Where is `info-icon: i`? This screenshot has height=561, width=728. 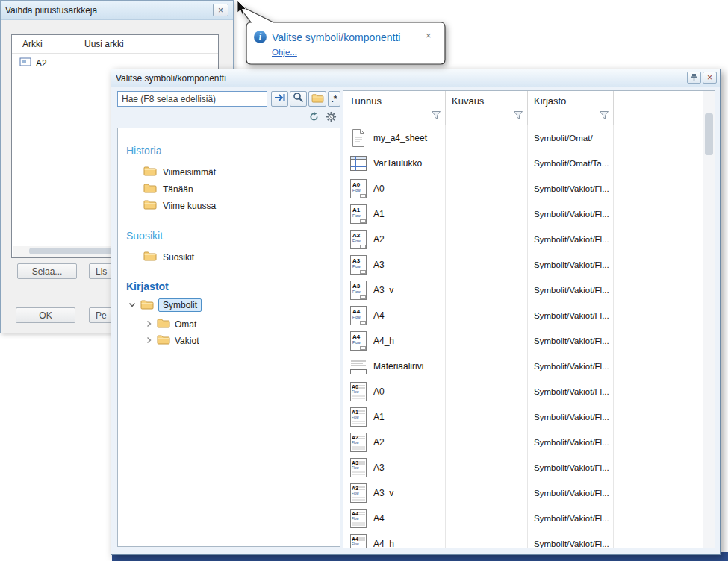 info-icon: i is located at coordinates (260, 37).